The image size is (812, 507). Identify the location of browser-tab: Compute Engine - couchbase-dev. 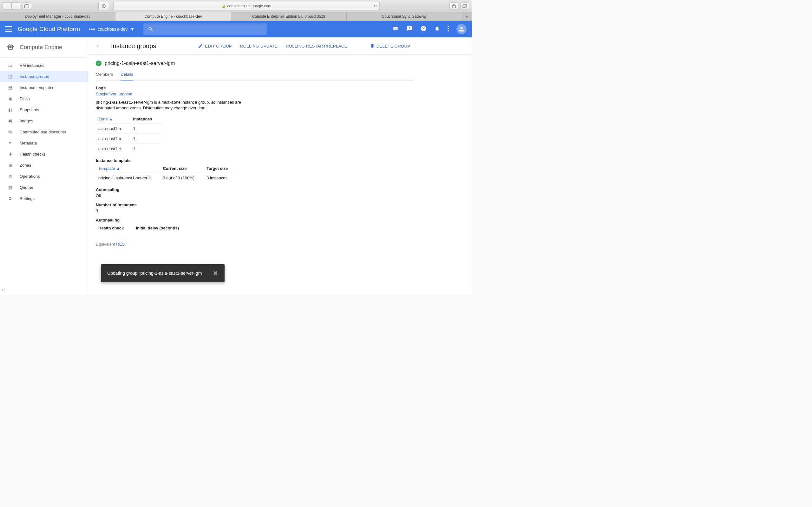
(173, 16).